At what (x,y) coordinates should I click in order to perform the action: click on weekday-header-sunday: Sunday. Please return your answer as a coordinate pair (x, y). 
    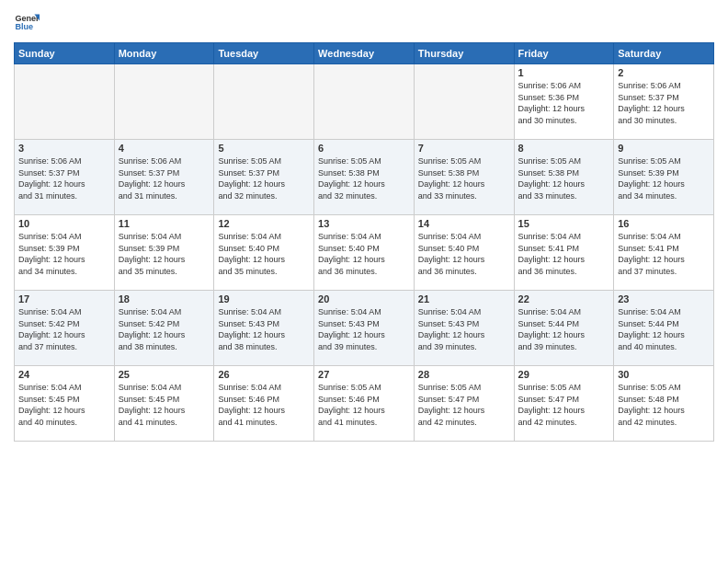
    Looking at the image, I should click on (64, 53).